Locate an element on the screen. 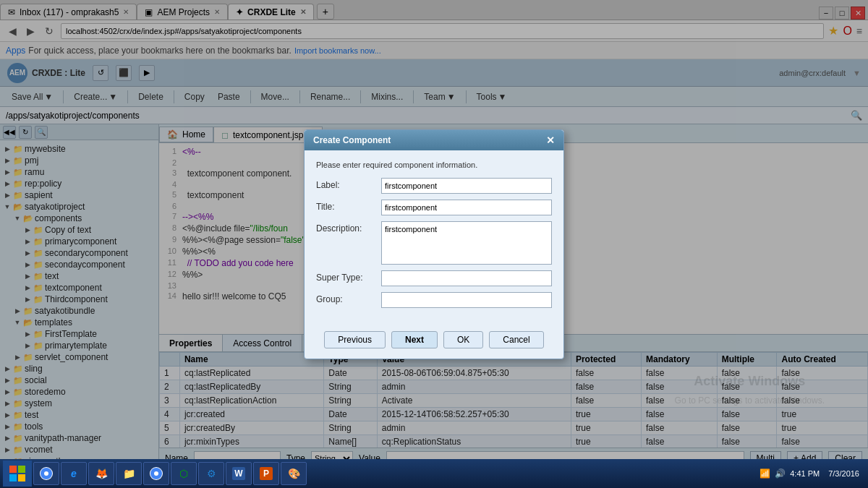 This screenshot has height=488, width=868. group-input is located at coordinates (467, 300).